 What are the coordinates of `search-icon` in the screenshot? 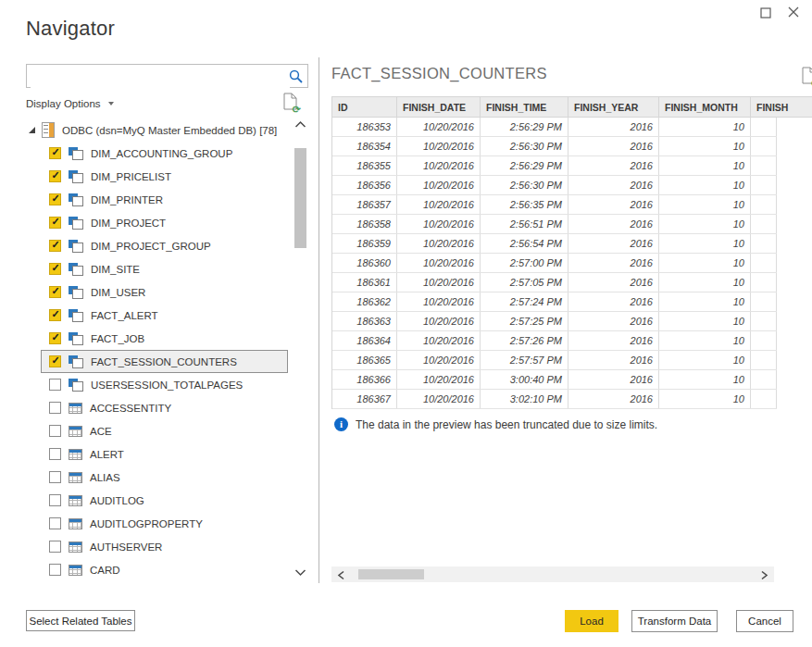 It's located at (296, 78).